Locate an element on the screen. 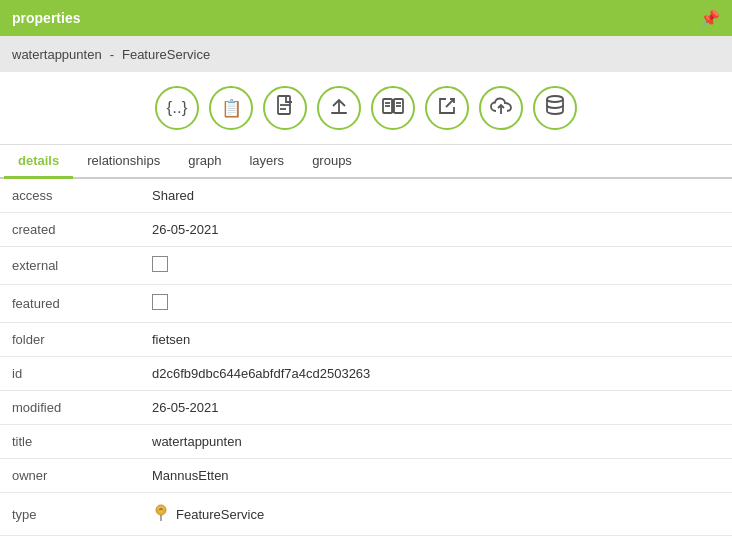 The height and width of the screenshot is (560, 732). clipboard-icon: 📋 is located at coordinates (231, 108).